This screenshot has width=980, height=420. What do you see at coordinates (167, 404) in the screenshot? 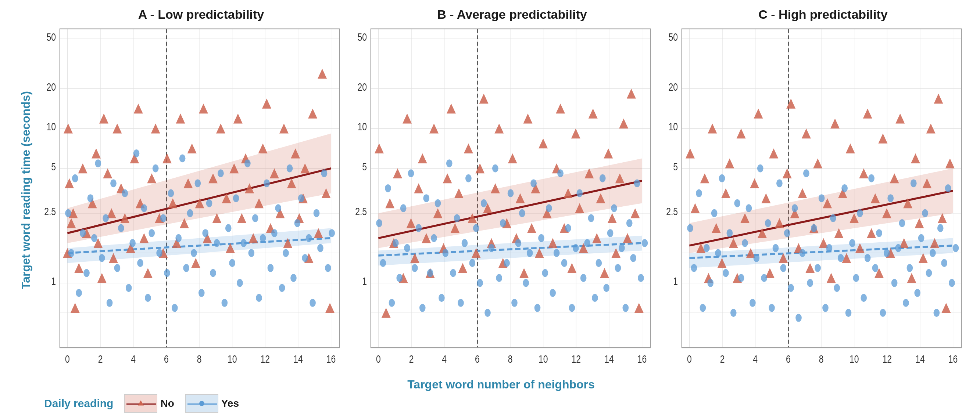
I see `legend-label-no: No` at bounding box center [167, 404].